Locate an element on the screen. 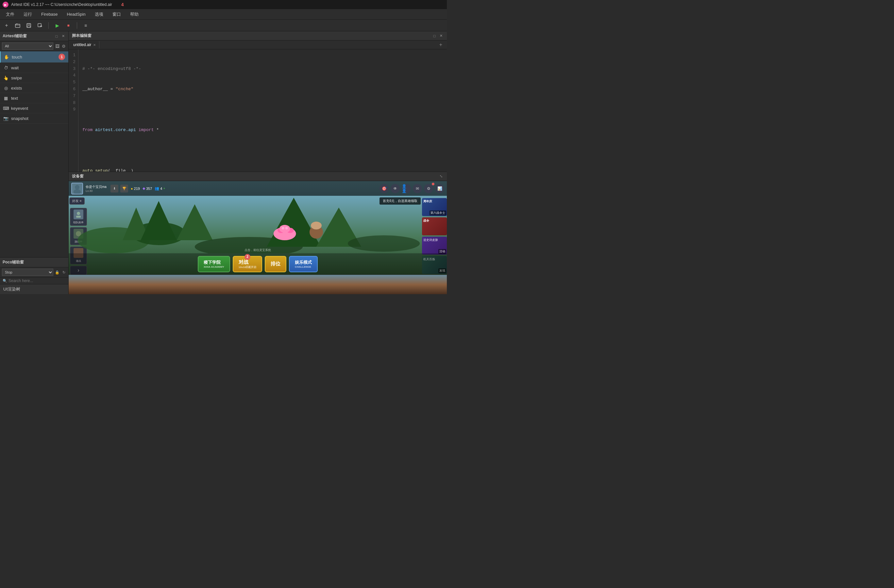  target-icon: 🎯 is located at coordinates (384, 189).